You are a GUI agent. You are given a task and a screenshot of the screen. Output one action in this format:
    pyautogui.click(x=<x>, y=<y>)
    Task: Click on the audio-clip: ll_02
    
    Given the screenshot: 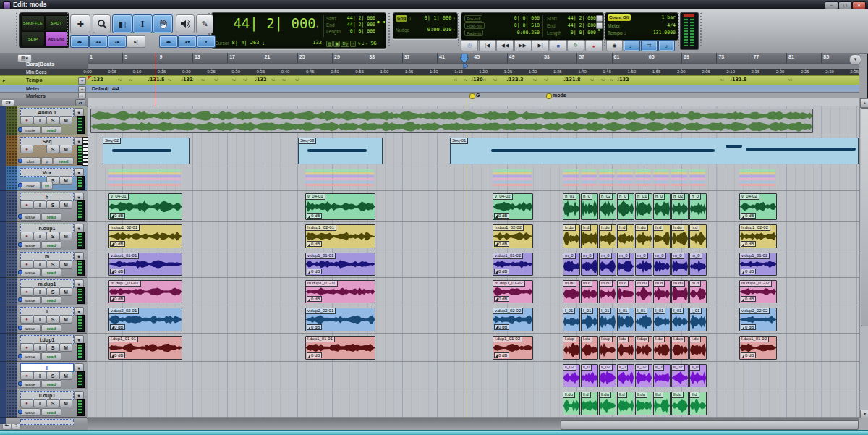 What is the action you would take?
    pyautogui.click(x=608, y=376)
    